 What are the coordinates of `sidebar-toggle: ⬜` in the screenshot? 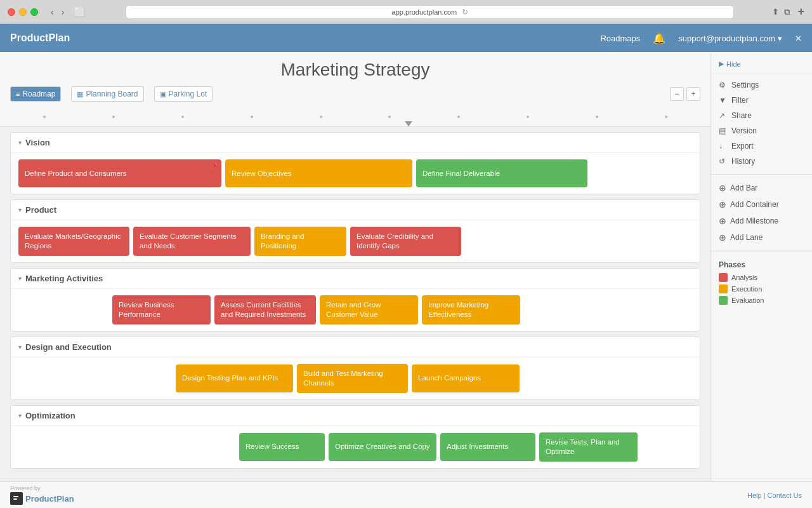 It's located at (80, 12).